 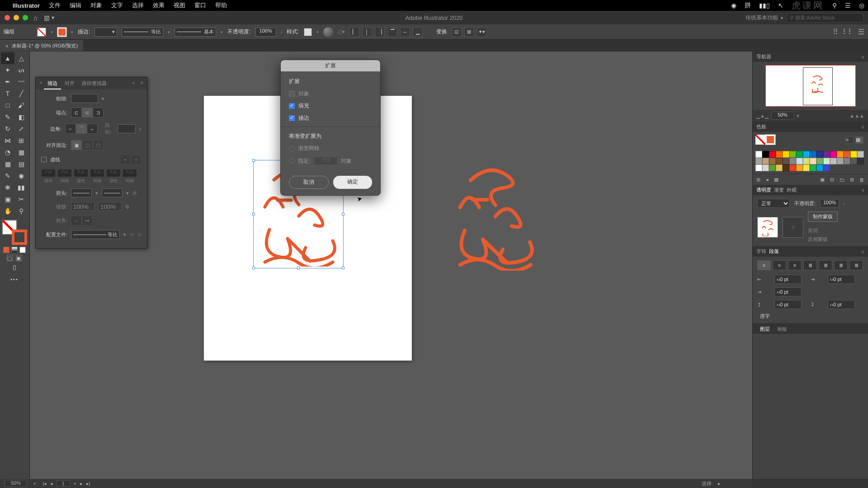 I want to click on new-swatch-icon: ⊞, so click(x=852, y=180).